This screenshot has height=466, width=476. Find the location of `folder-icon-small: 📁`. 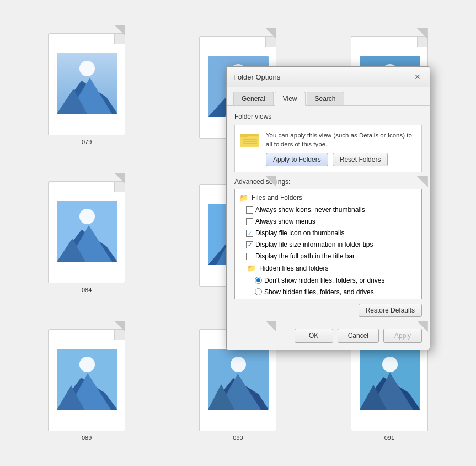

folder-icon-small: 📁 is located at coordinates (244, 198).